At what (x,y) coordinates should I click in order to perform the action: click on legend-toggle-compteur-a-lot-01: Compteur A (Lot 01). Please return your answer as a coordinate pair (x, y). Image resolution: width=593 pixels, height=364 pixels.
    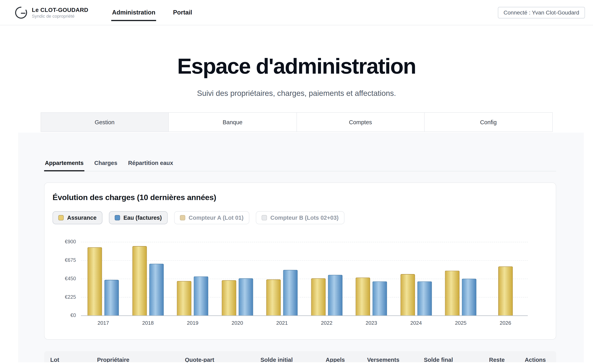
    Looking at the image, I should click on (211, 218).